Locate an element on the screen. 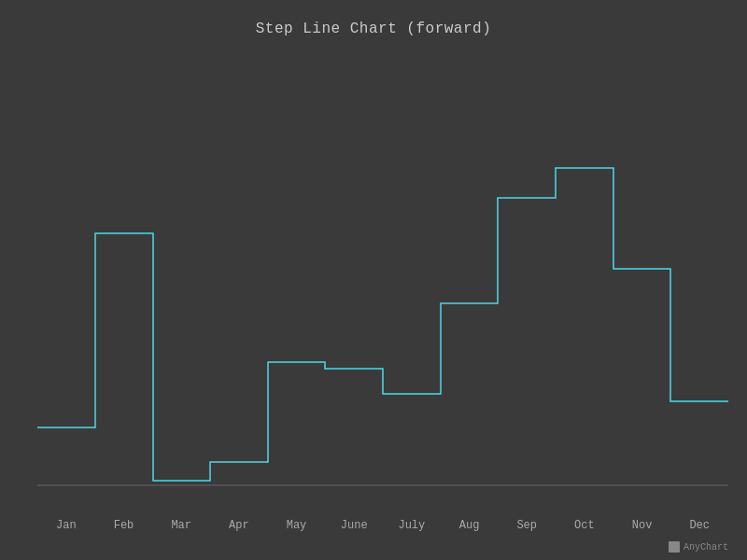 The height and width of the screenshot is (560, 747). anychart-text: AnyChart is located at coordinates (706, 547).